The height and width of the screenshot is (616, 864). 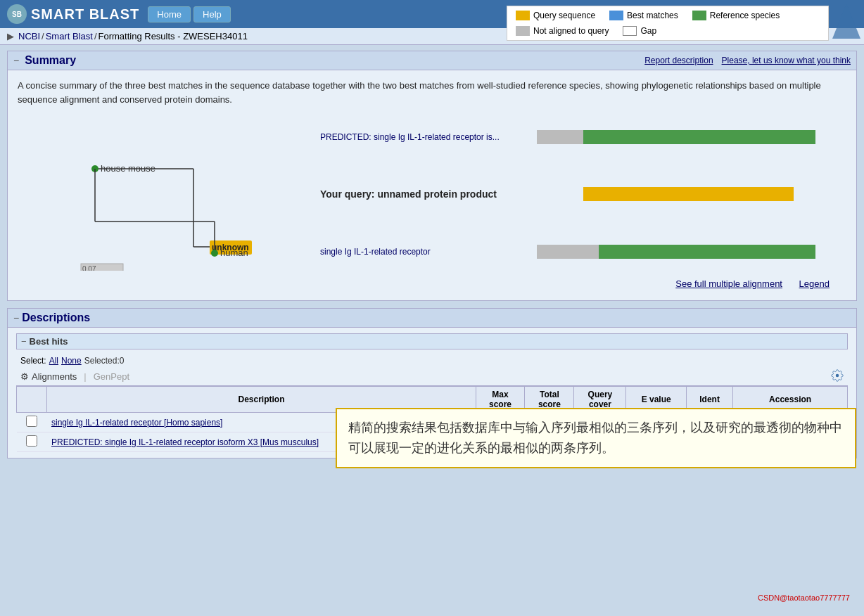 I want to click on summary-description: A concise summary of the three best matc…, so click(x=432, y=93).